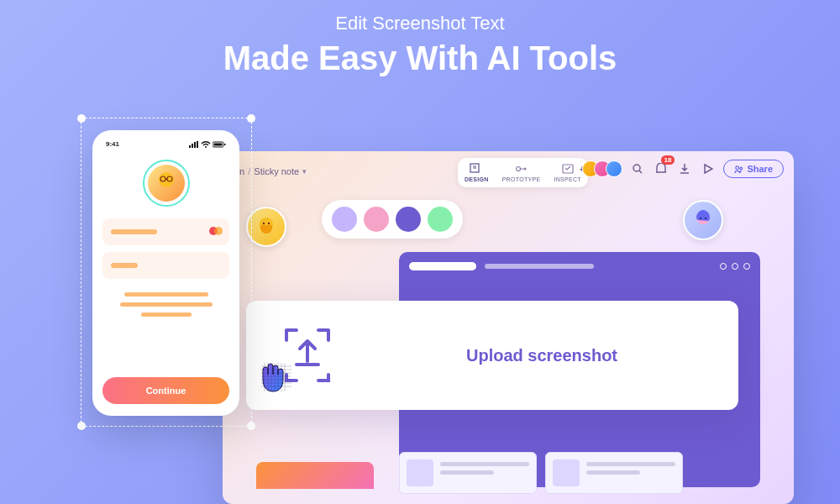 This screenshot has height=504, width=840. Describe the element at coordinates (166, 232) in the screenshot. I see `card-number-field` at that location.